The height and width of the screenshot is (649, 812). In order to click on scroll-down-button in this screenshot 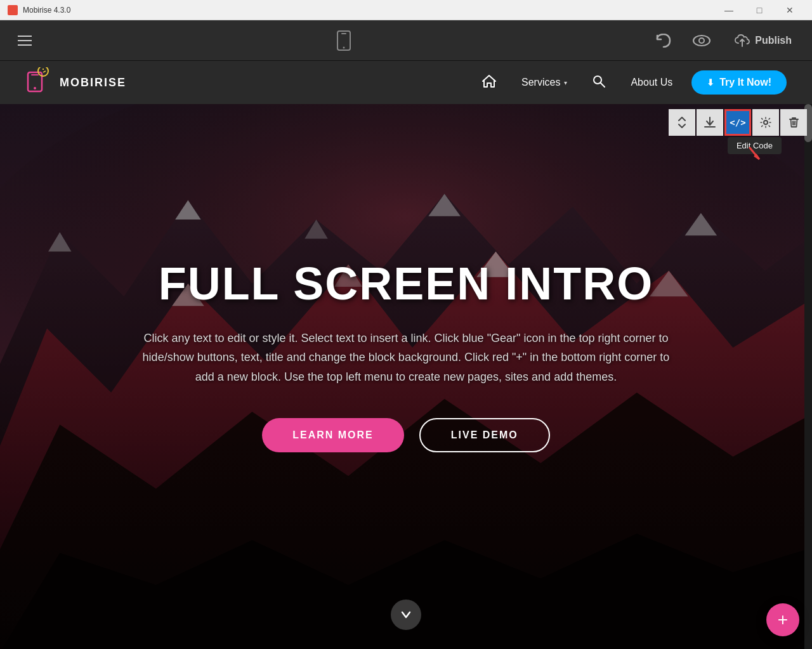, I will do `click(406, 615)`.